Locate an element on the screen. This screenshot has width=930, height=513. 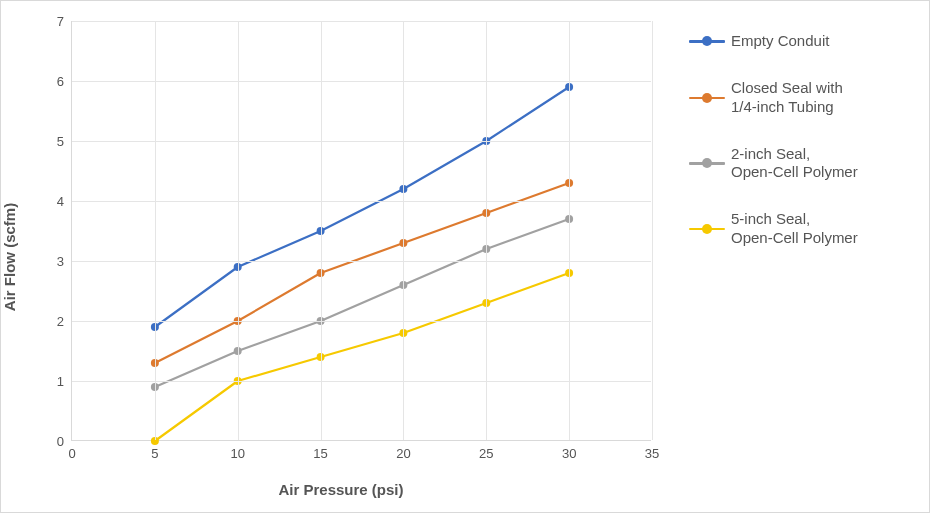
legend-item: 2-inch Seal,Open-Cell Polymer is located at coordinates (799, 164).